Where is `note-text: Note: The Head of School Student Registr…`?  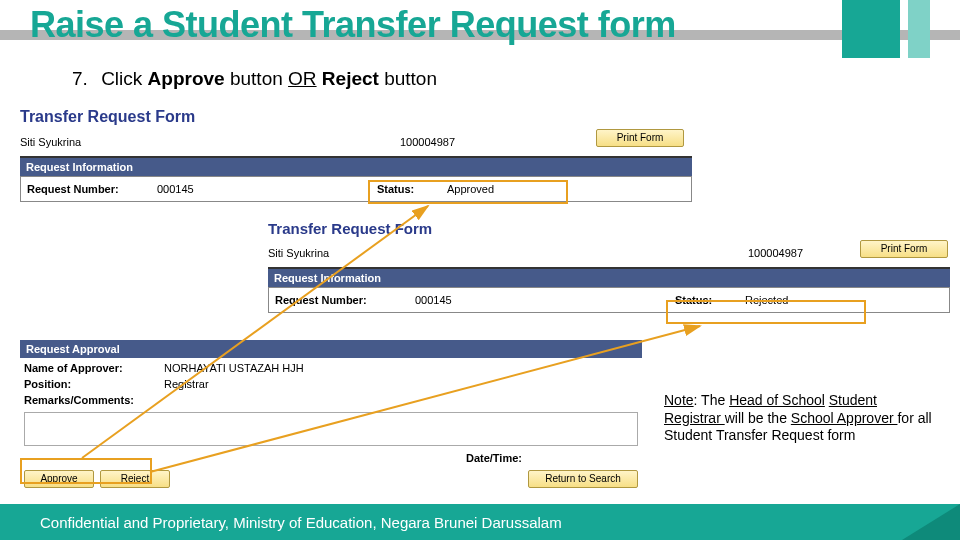 note-text: Note: The Head of School Student Registr… is located at coordinates (798, 418).